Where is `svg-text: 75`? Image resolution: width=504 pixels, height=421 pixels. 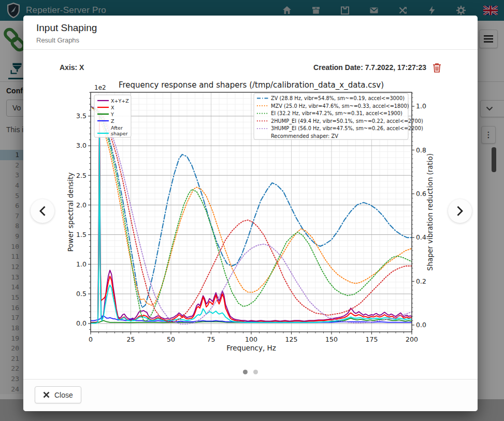
svg-text: 75 is located at coordinates (211, 339).